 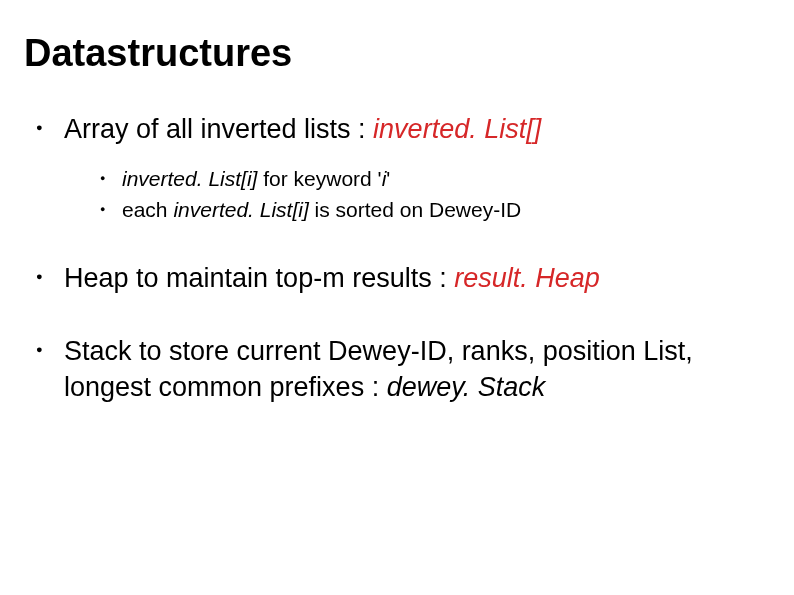 What do you see at coordinates (446, 210) in the screenshot?
I see `sub-bullet-2: each inverted. List[i] is sorted on Dewe…` at bounding box center [446, 210].